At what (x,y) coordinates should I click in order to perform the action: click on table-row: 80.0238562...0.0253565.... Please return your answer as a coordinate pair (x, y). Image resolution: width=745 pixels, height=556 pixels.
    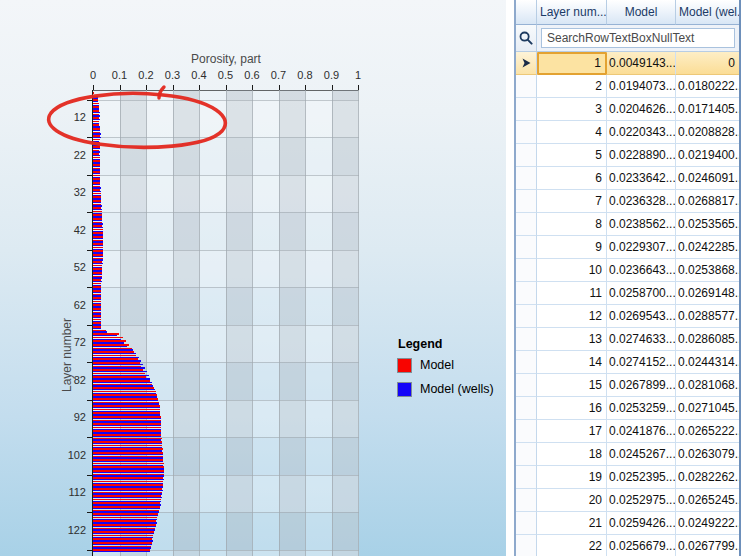
    Looking at the image, I should click on (628, 224).